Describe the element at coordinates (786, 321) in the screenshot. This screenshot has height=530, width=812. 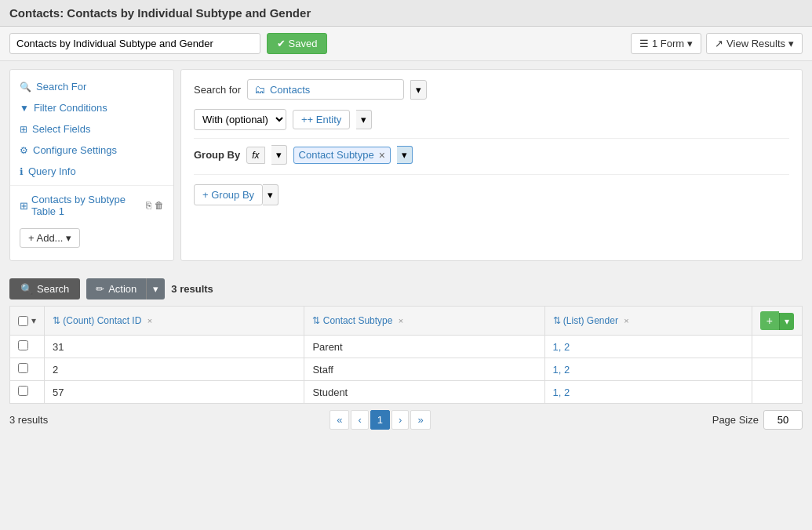
I see `add-column-dropdown-button: ▾` at that location.